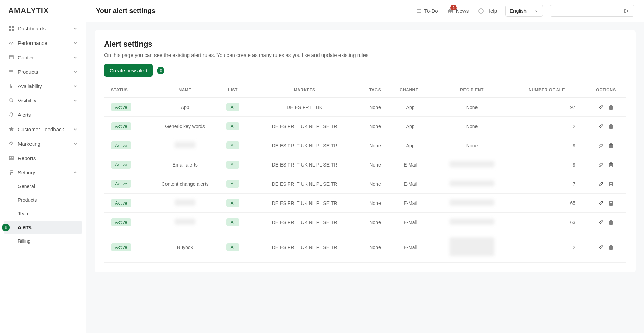  I want to click on sidebar-subitem-general: General, so click(43, 186).